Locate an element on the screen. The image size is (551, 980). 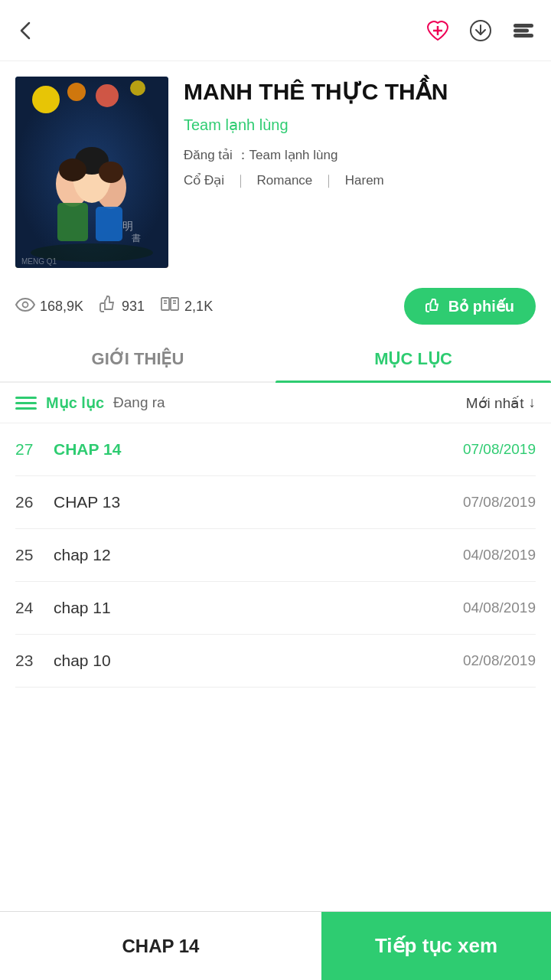
eye-icon is located at coordinates (25, 306).